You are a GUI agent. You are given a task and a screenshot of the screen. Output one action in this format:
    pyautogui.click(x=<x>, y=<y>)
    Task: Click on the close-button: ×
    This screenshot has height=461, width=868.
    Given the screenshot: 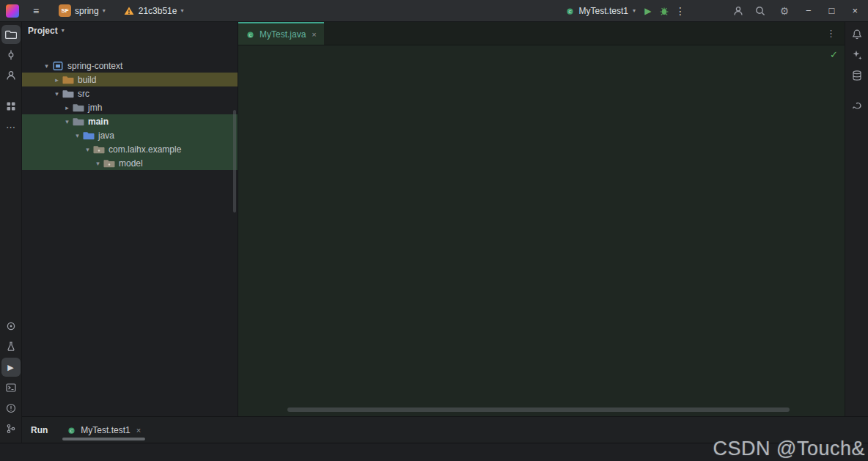 What is the action you would take?
    pyautogui.click(x=855, y=10)
    